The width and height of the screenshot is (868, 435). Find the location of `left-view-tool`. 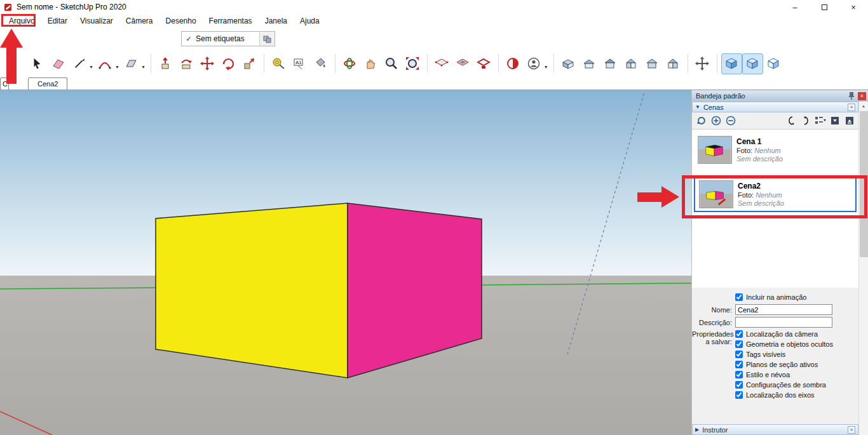

left-view-tool is located at coordinates (674, 64).